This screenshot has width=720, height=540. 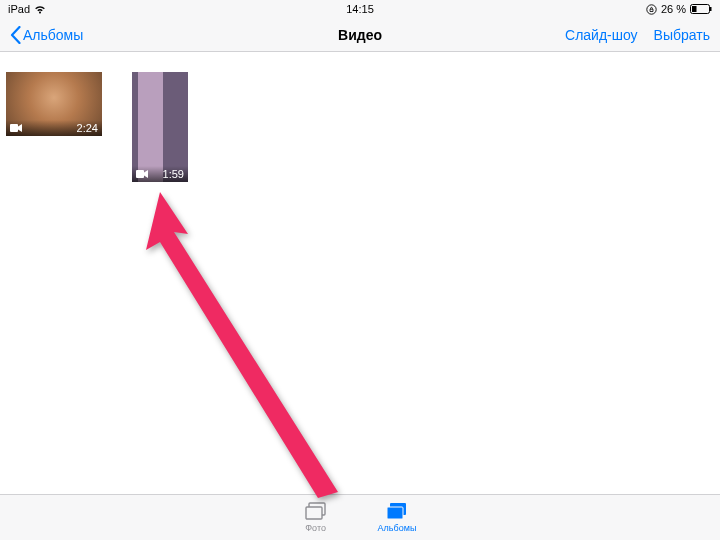 What do you see at coordinates (316, 528) in the screenshot?
I see `tab-label: Фото` at bounding box center [316, 528].